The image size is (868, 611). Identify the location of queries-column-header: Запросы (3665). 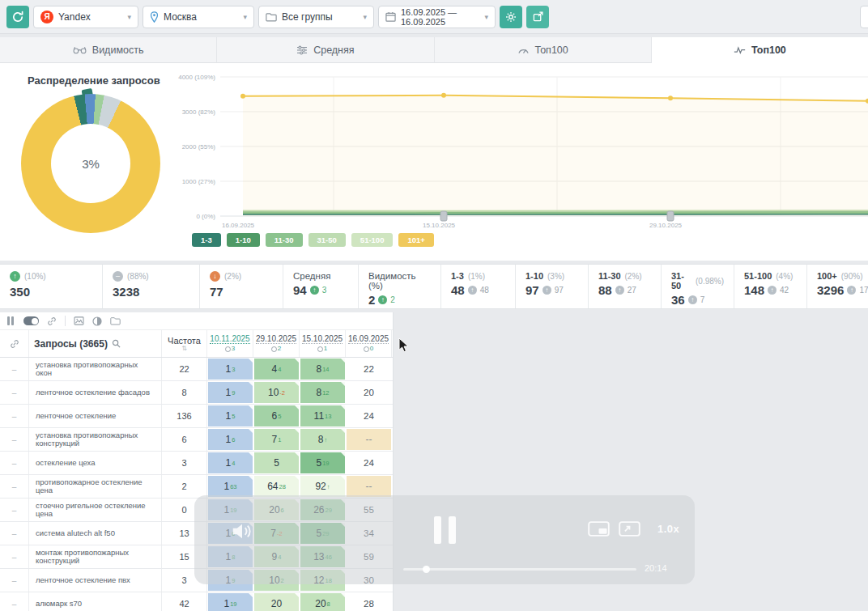
(96, 343).